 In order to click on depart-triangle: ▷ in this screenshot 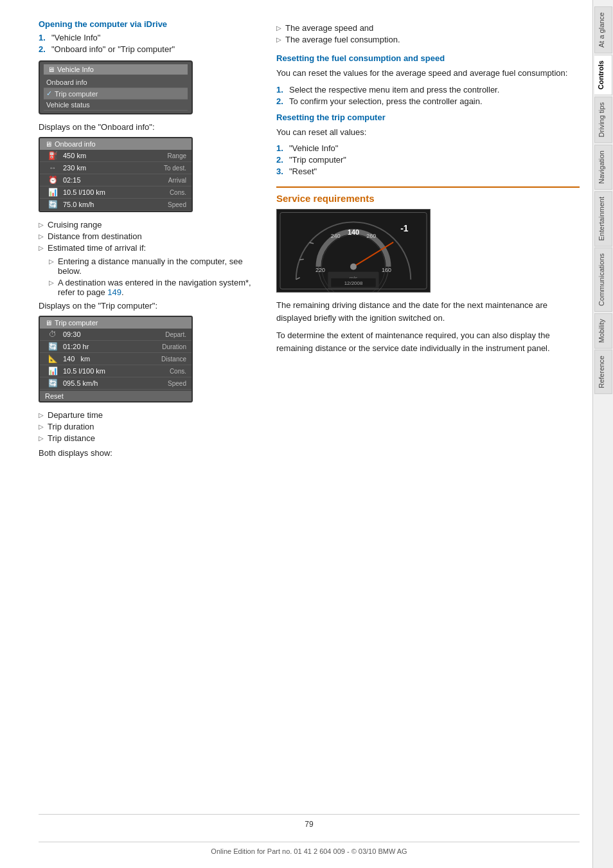, I will do `click(41, 415)`.